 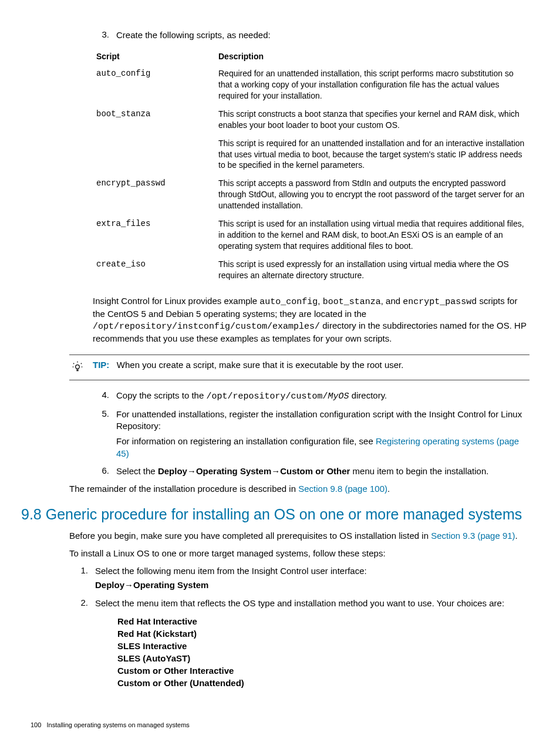 I want to click on step-5-body: For unattended installations, register t…, so click(x=323, y=434).